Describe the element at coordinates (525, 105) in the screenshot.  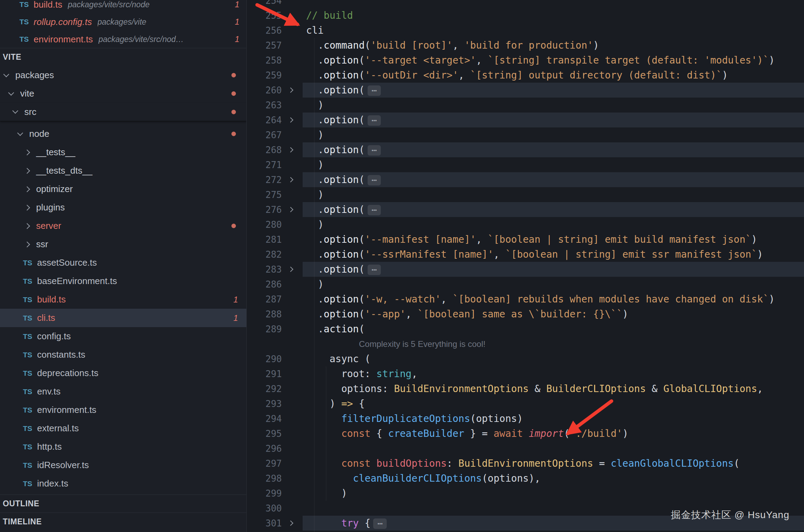
I see `editor-line: 263 )` at that location.